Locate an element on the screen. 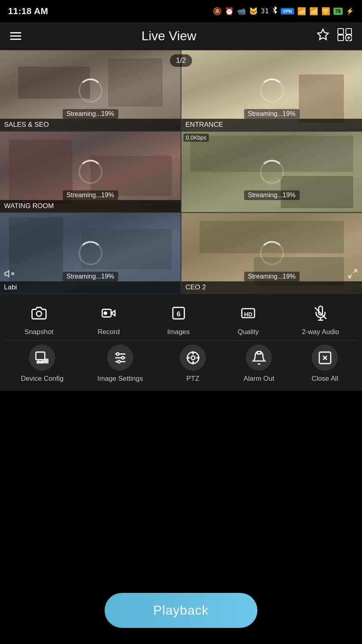 The height and width of the screenshot is (644, 362). close-all-label: Close All is located at coordinates (325, 379).